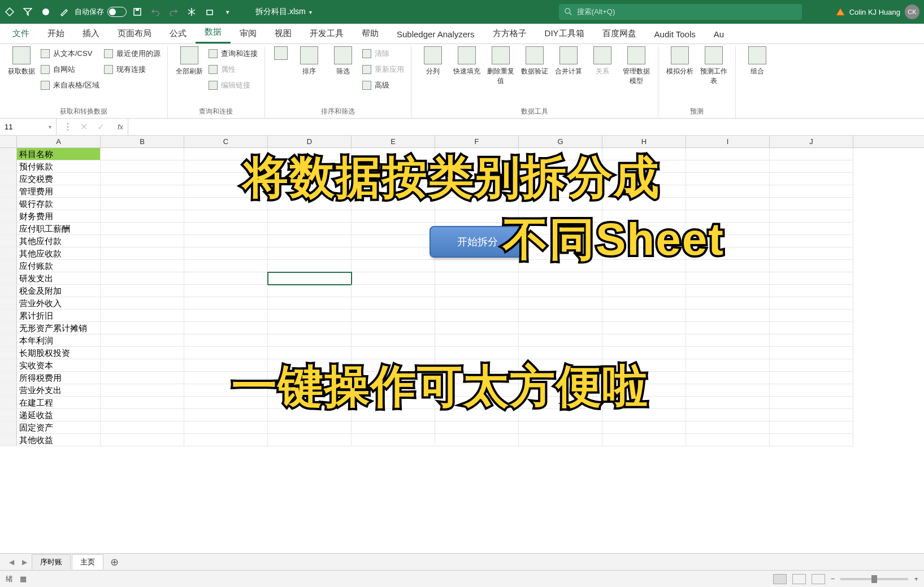 The width and height of the screenshot is (924, 587). I want to click on tab-ffgj: 方方格子, so click(510, 34).